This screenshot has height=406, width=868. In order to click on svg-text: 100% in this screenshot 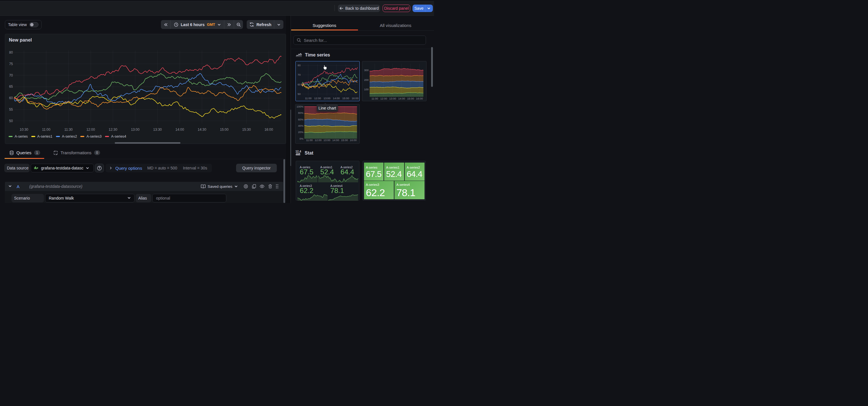, I will do `click(300, 106)`.